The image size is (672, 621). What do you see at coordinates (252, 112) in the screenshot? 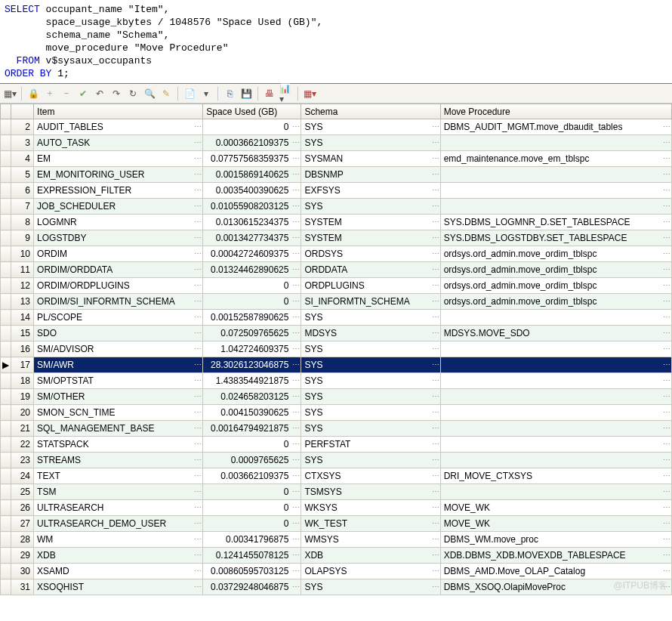
I see `column-header-space: Space Used (GB)` at bounding box center [252, 112].